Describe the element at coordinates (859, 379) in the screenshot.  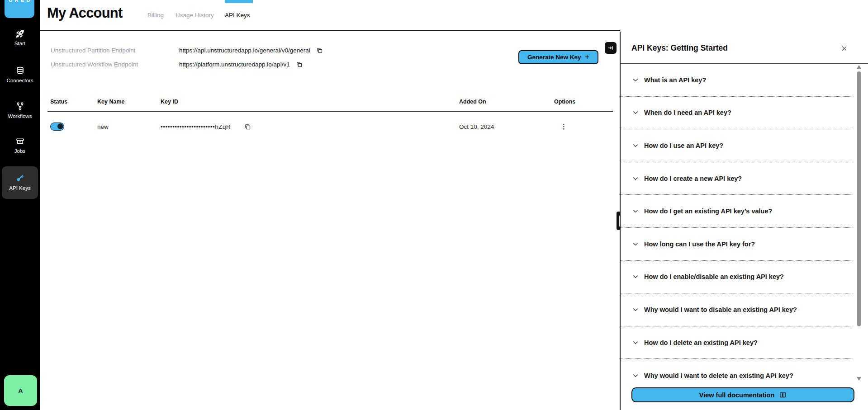
I see `scroll-down-arrow` at that location.